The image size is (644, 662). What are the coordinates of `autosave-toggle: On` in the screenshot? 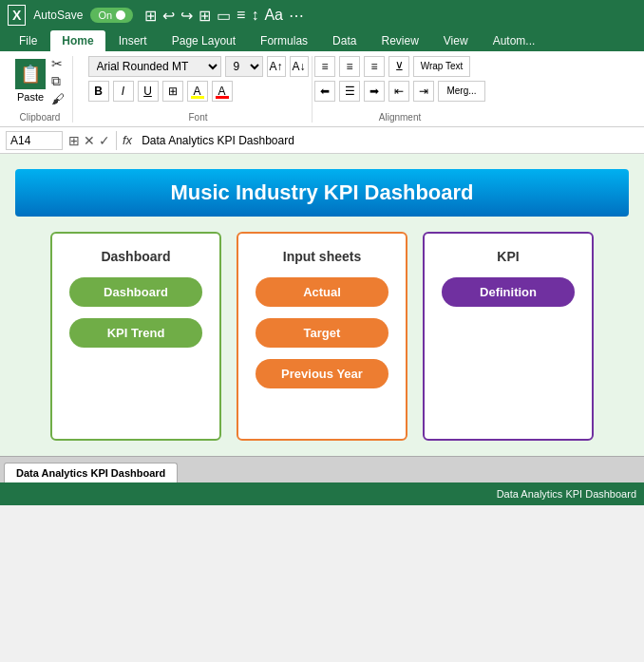 It's located at (112, 15).